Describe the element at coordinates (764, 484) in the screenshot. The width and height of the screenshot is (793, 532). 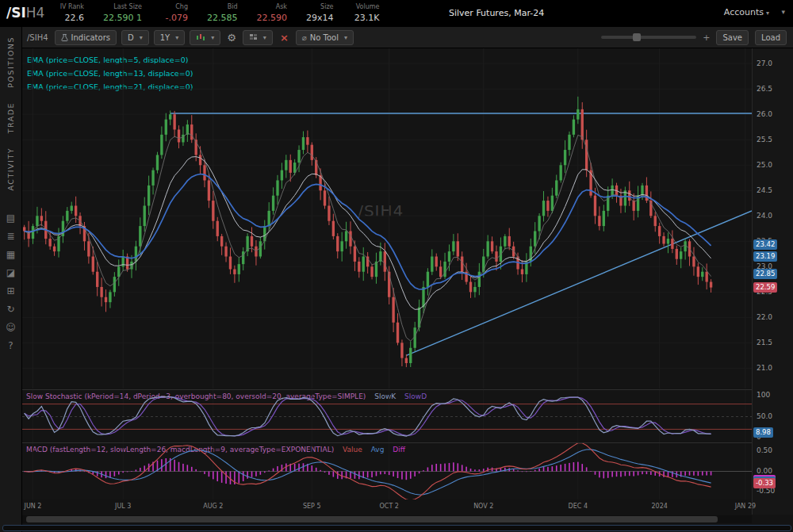
I see `price-badge: -0.33` at that location.